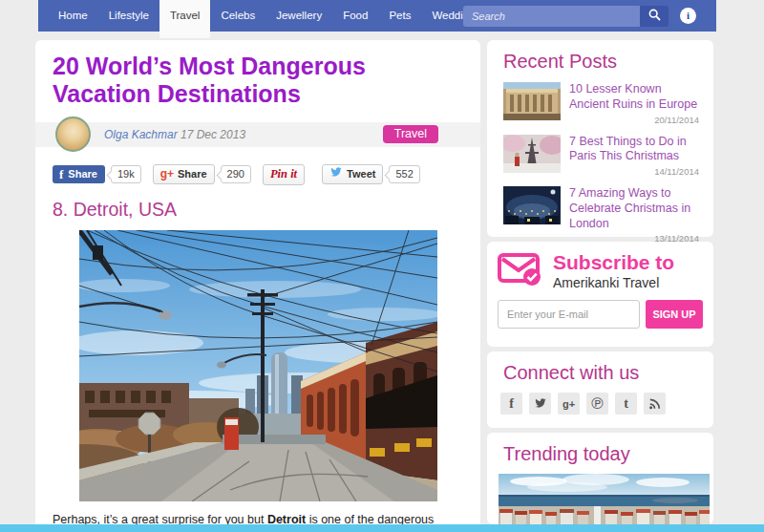 Image resolution: width=764 pixels, height=532 pixels. What do you see at coordinates (284, 175) in the screenshot?
I see `pinit-button: Pin it` at bounding box center [284, 175].